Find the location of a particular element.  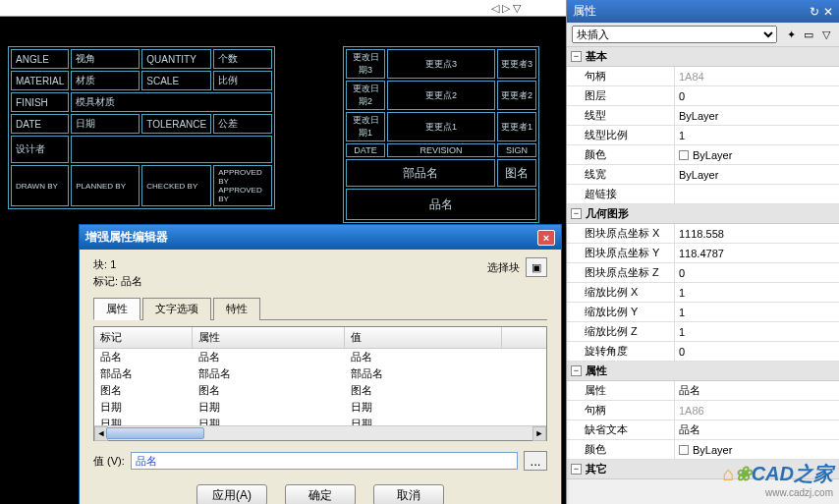

title-block-left: ANGLE视角QUANTITY个数 MATERIAL材质SCALE比例 FINI… is located at coordinates (141, 128).